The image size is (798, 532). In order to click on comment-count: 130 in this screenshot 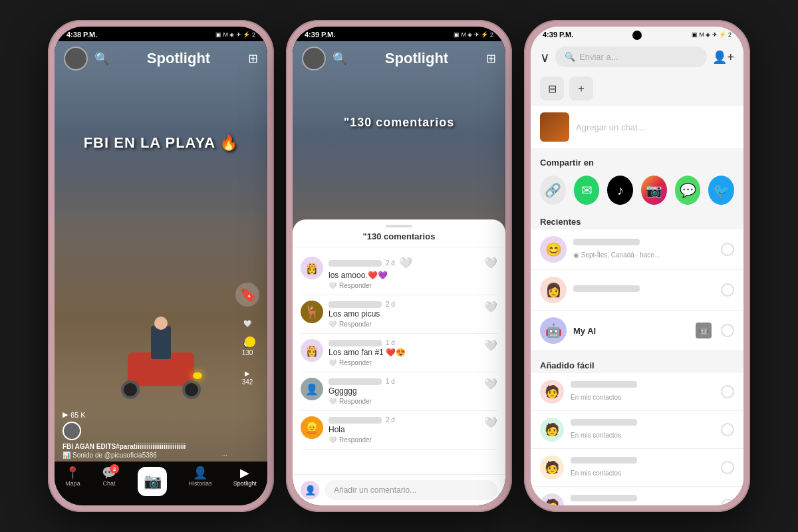, I will do `click(247, 352)`.